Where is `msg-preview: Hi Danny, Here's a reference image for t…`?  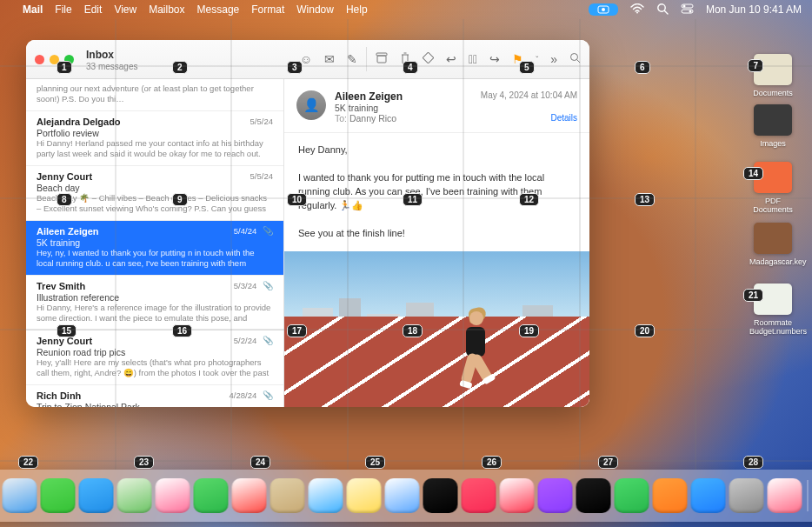 msg-preview: Hi Danny, Here's a reference image for t… is located at coordinates (155, 313).